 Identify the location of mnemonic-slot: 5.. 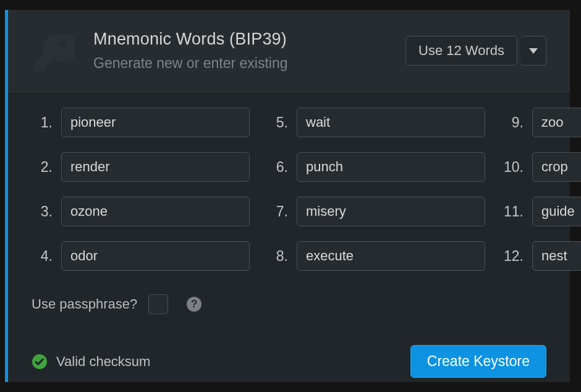
(376, 122).